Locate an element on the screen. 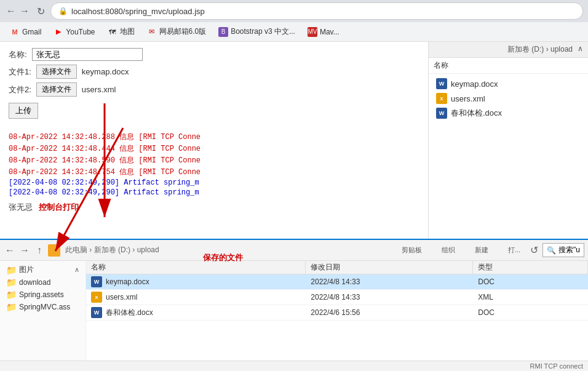  file-icon-keymap: W is located at coordinates (97, 282).